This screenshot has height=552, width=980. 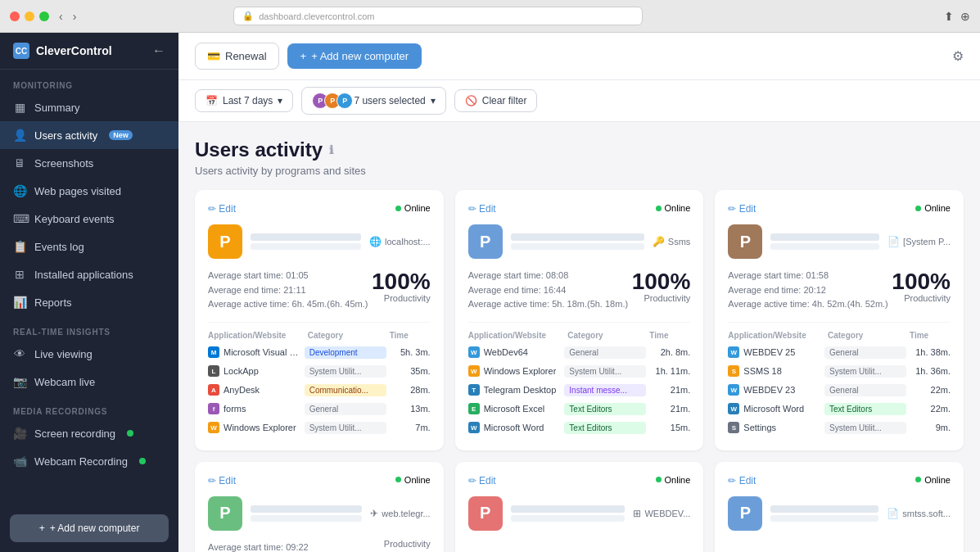 I want to click on sidebar-item-live-viewing: 👁 Live viewing, so click(x=89, y=354).